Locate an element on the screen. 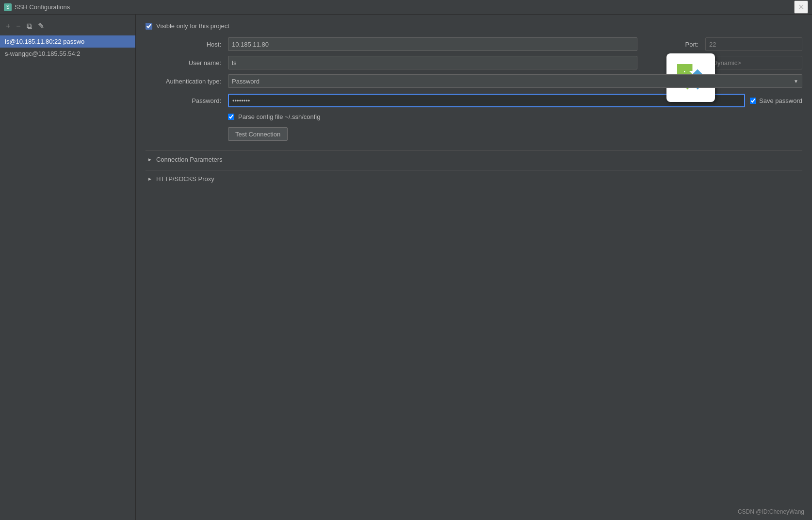 This screenshot has width=812, height=520. save-password-label: Save password is located at coordinates (781, 101).